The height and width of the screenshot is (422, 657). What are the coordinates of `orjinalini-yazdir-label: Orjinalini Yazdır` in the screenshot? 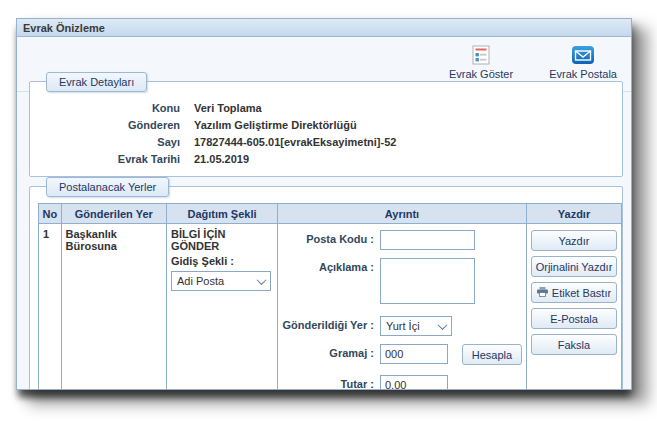 It's located at (574, 267).